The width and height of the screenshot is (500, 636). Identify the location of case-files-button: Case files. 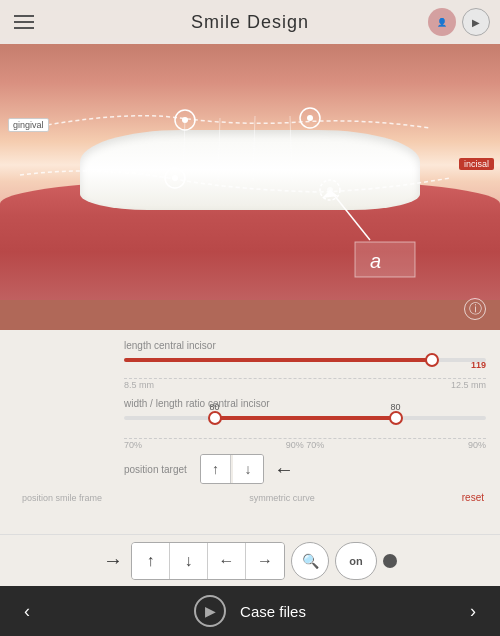
(273, 612).